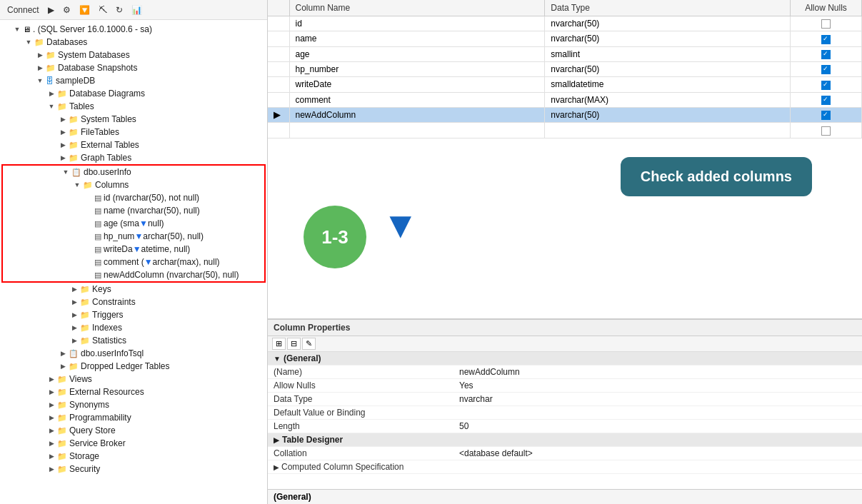 The width and height of the screenshot is (862, 504). Describe the element at coordinates (134, 302) in the screenshot. I see `tree-constraints: ▶ 📁 Constraints` at that location.